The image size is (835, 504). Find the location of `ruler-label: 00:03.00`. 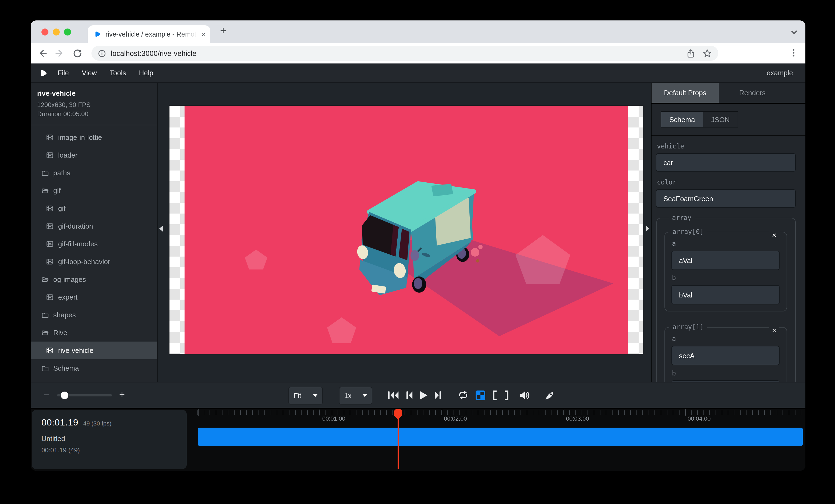

ruler-label: 00:03.00 is located at coordinates (577, 419).